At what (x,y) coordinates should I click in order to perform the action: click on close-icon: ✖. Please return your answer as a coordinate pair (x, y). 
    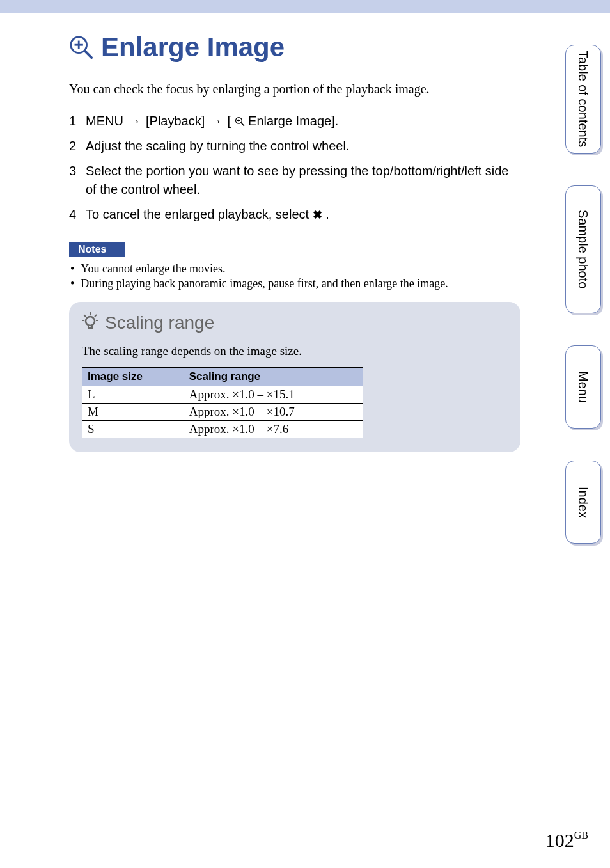
    Looking at the image, I should click on (317, 215).